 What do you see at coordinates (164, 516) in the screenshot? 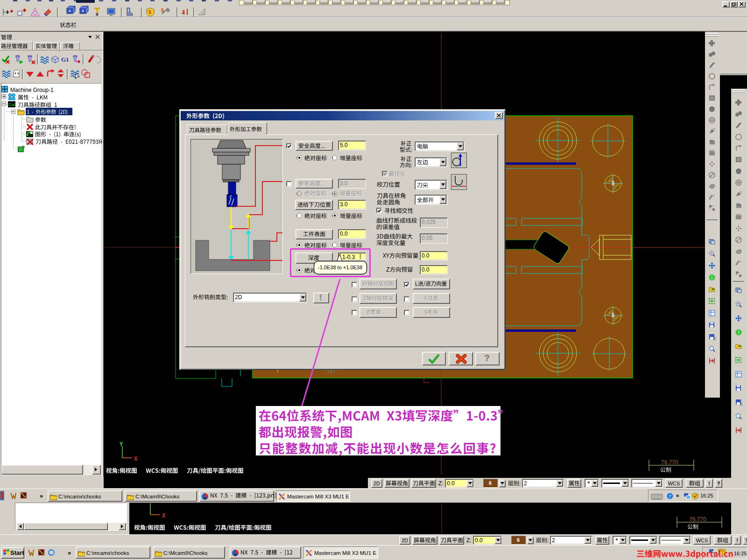
I see `svg-text: X` at bounding box center [164, 516].